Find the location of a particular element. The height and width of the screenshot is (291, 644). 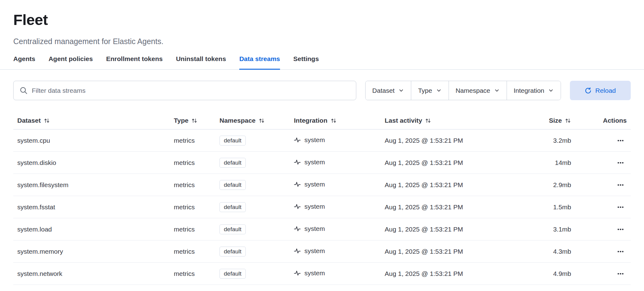

column-header-size: Size is located at coordinates (560, 121).